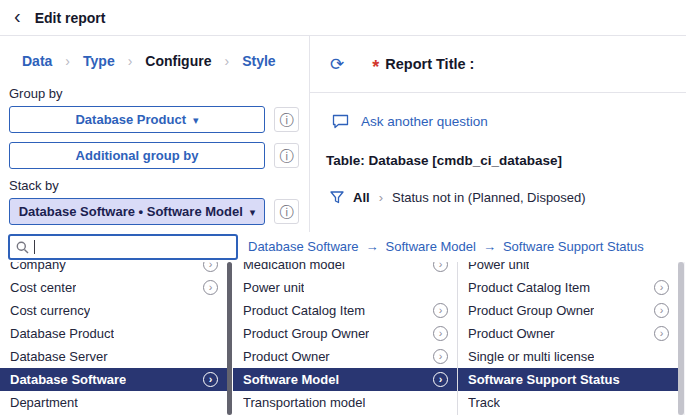 The image size is (686, 415). I want to click on list-item-selected: Software Model ›, so click(345, 380).